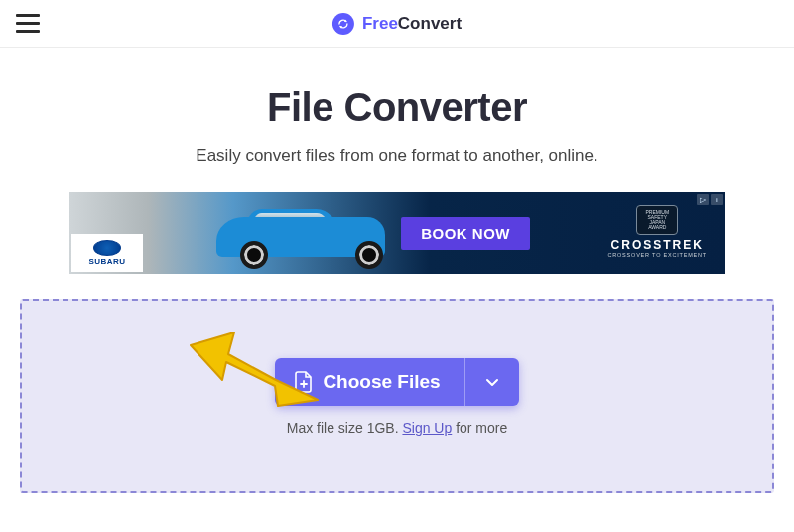  I want to click on choose-files-label: Choose Files, so click(381, 382).